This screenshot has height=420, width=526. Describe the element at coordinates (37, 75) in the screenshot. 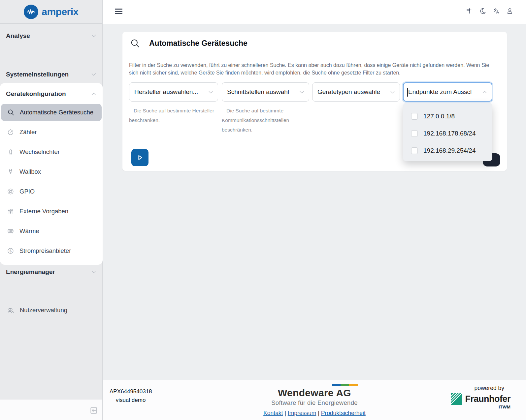

I see `section-label: Systemeinstellungen` at that location.